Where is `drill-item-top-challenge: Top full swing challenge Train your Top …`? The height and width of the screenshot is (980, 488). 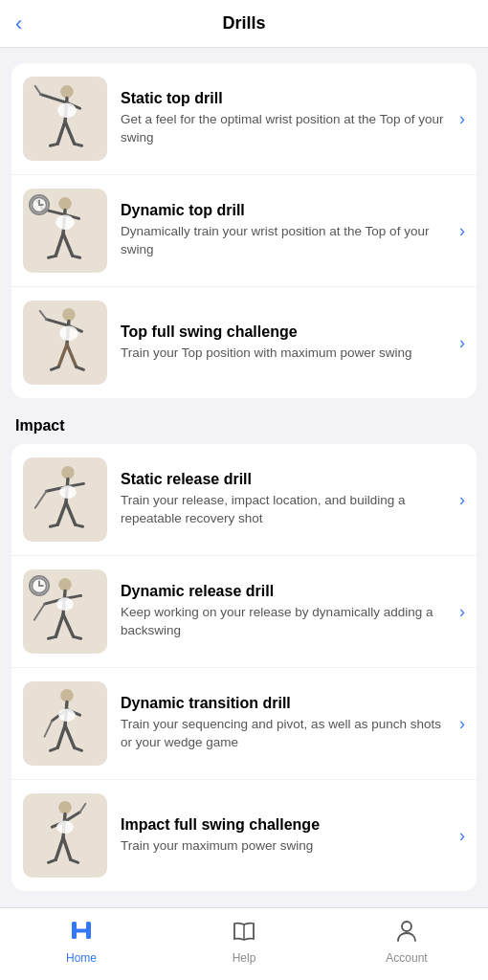 drill-item-top-challenge: Top full swing challenge Train your Top … is located at coordinates (244, 343).